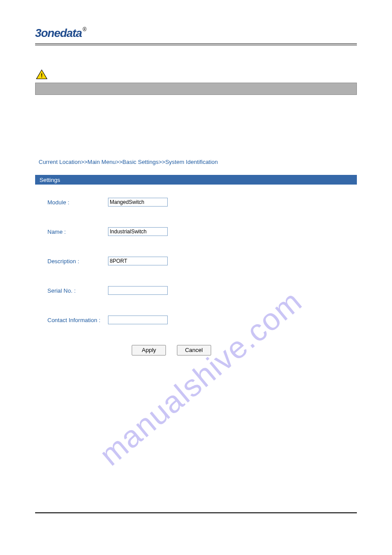 The height and width of the screenshot is (555, 392). What do you see at coordinates (50, 180) in the screenshot?
I see `section-title: Settings` at bounding box center [50, 180].